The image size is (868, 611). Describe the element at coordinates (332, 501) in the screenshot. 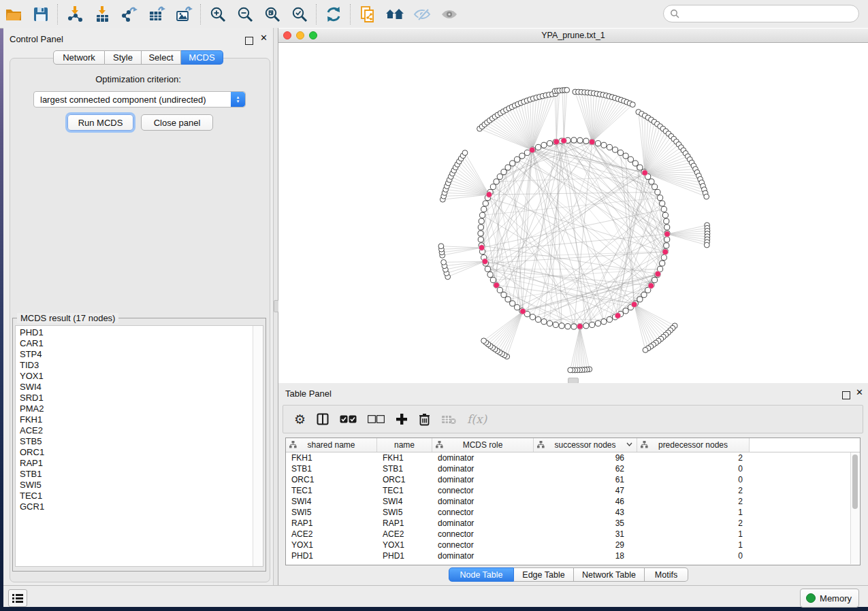

I see `cell-shared_name: SWI4` at that location.